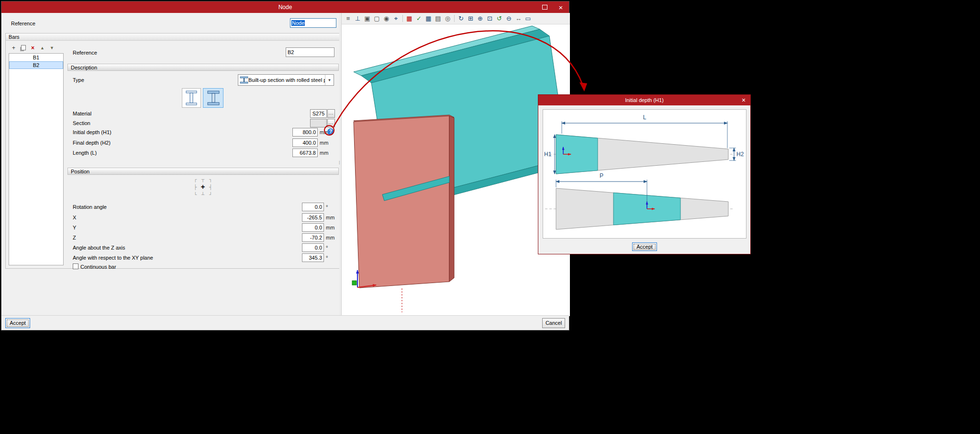 This screenshot has width=980, height=434. Describe the element at coordinates (211, 187) in the screenshot. I see `position-cell-mr: ┤` at that location.